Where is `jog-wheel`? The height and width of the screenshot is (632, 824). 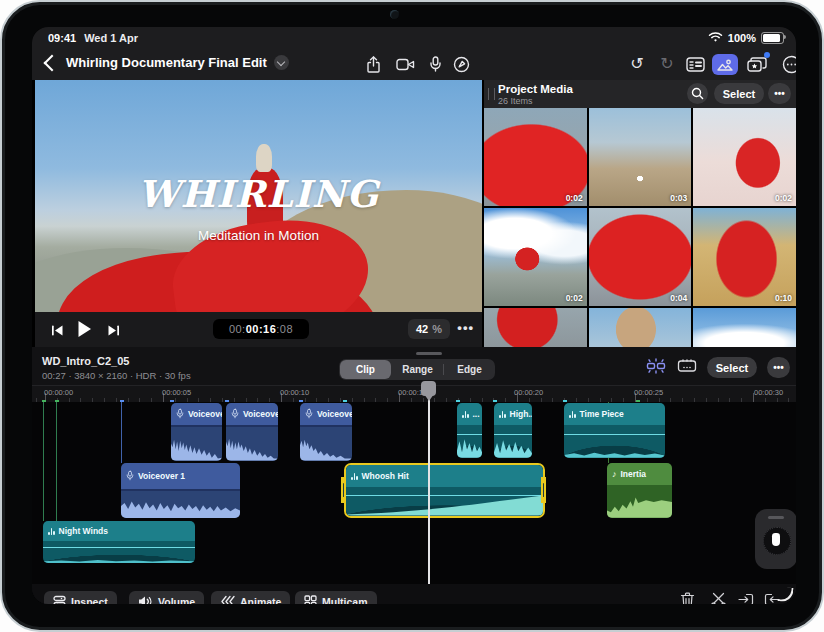 jog-wheel is located at coordinates (776, 539).